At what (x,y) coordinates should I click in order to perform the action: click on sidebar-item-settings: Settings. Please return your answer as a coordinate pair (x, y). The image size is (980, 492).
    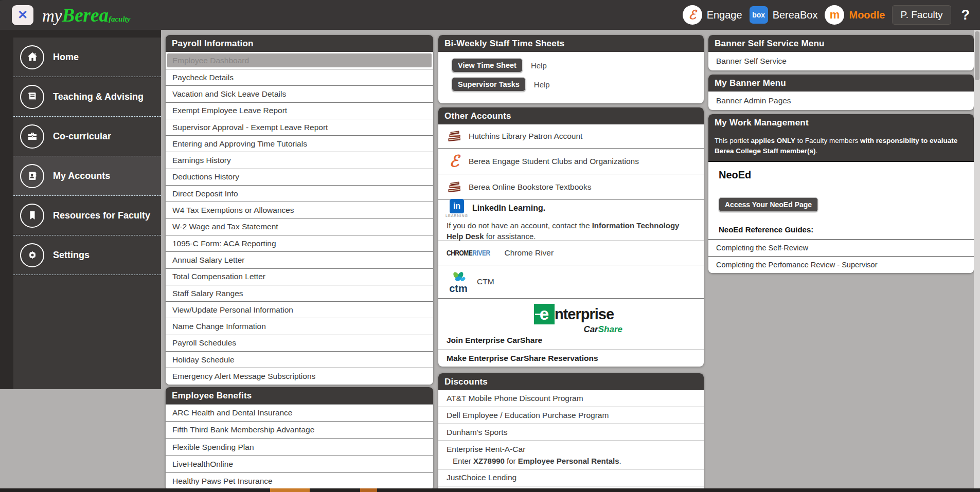
    Looking at the image, I should click on (87, 255).